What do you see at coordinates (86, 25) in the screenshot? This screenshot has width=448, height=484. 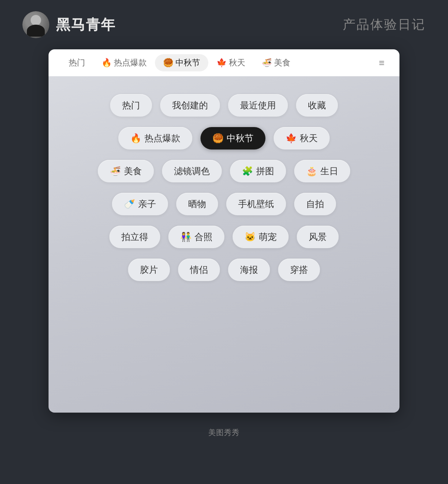 I see `user-name: 黑马青年` at bounding box center [86, 25].